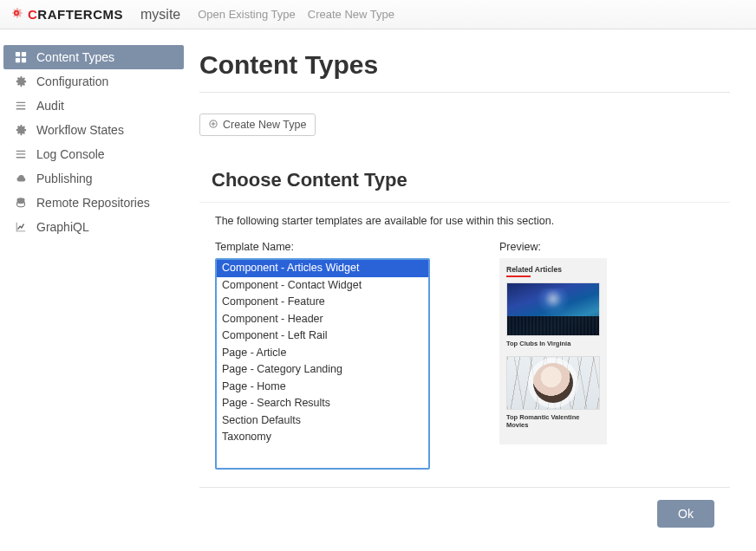  Describe the element at coordinates (323, 320) in the screenshot. I see `template-option: Component - Header` at that location.